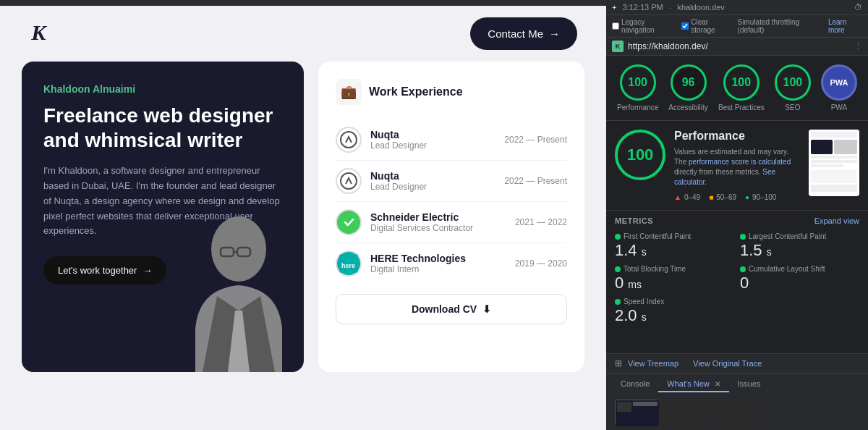 The height and width of the screenshot is (430, 868). I want to click on metrics-title: METRICS, so click(634, 221).